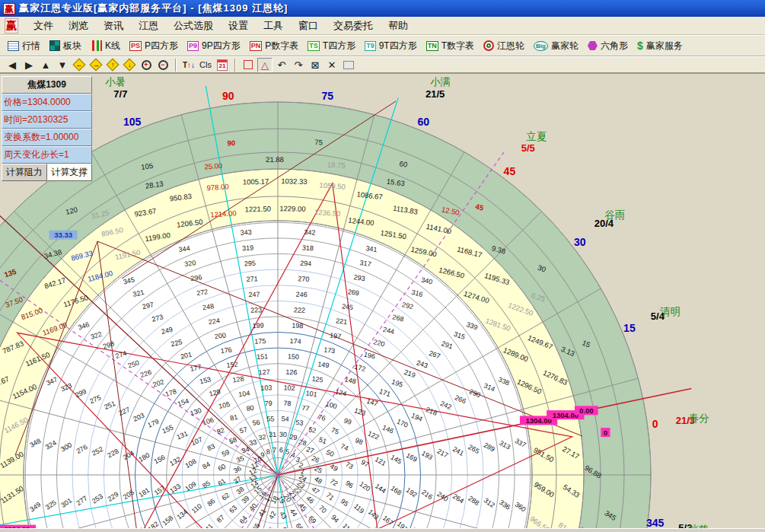  What do you see at coordinates (238, 26) in the screenshot?
I see `menu-item-5: 设置` at bounding box center [238, 26].